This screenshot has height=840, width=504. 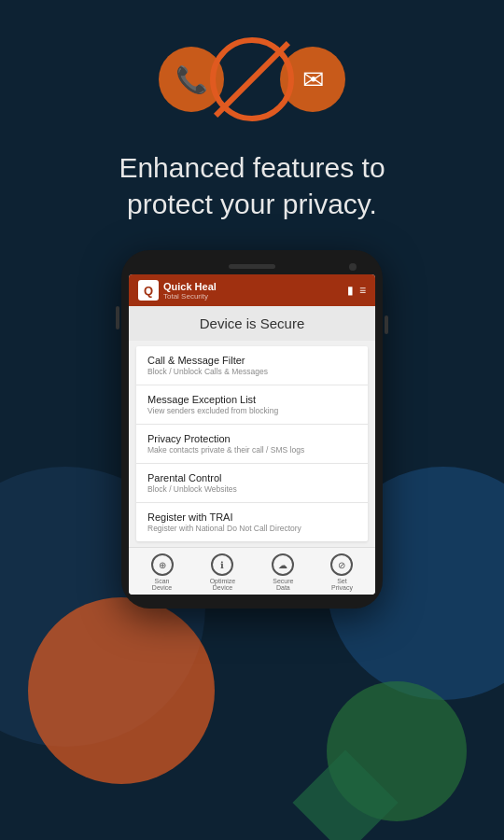 What do you see at coordinates (314, 80) in the screenshot?
I see `mail-icon: ✉` at bounding box center [314, 80].